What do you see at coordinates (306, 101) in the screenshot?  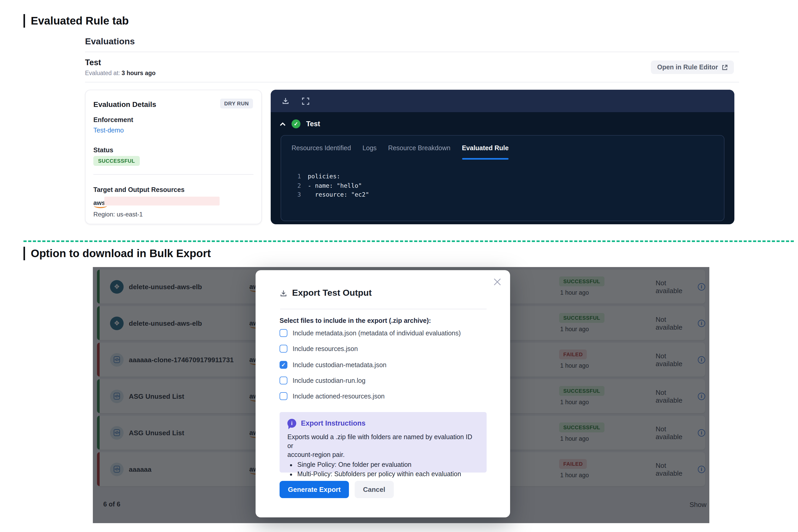 I see `fullscreen-icon` at bounding box center [306, 101].